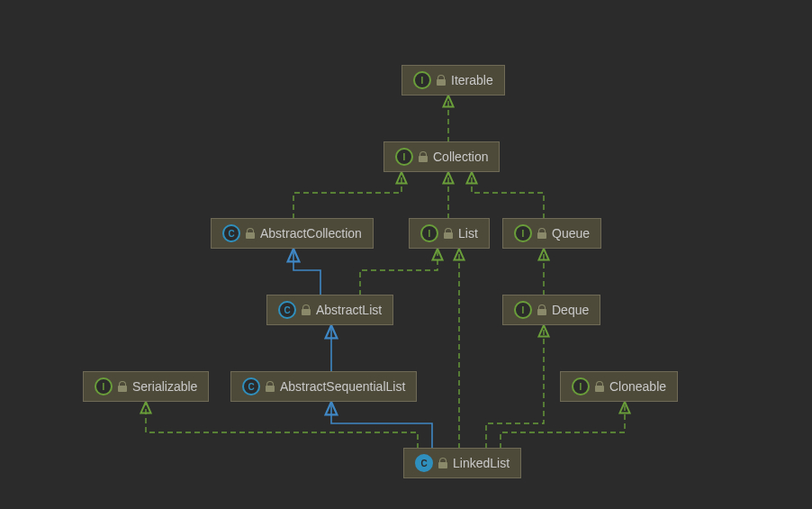 Image resolution: width=812 pixels, height=509 pixels. I want to click on node-label: Cloneable, so click(637, 386).